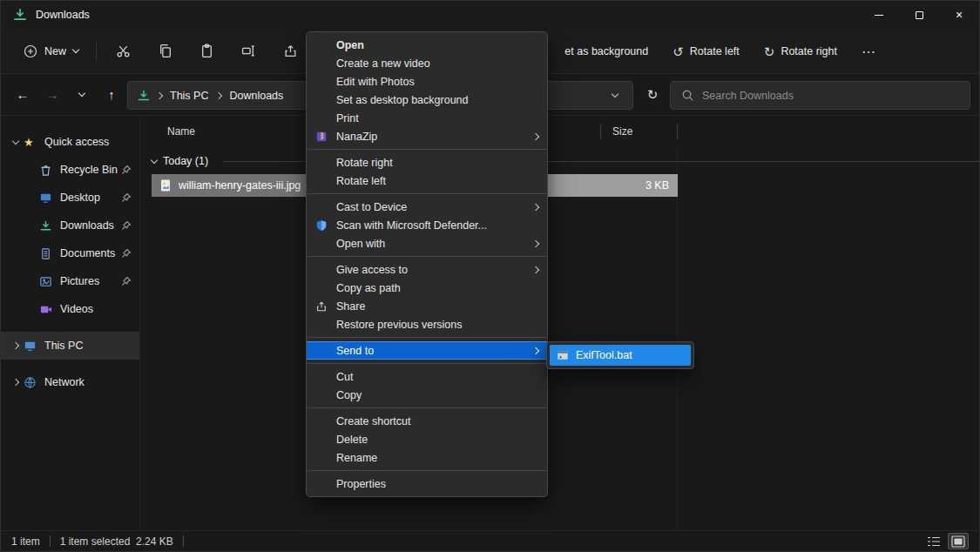  Describe the element at coordinates (427, 45) in the screenshot. I see `menu-item-open: Open` at that location.